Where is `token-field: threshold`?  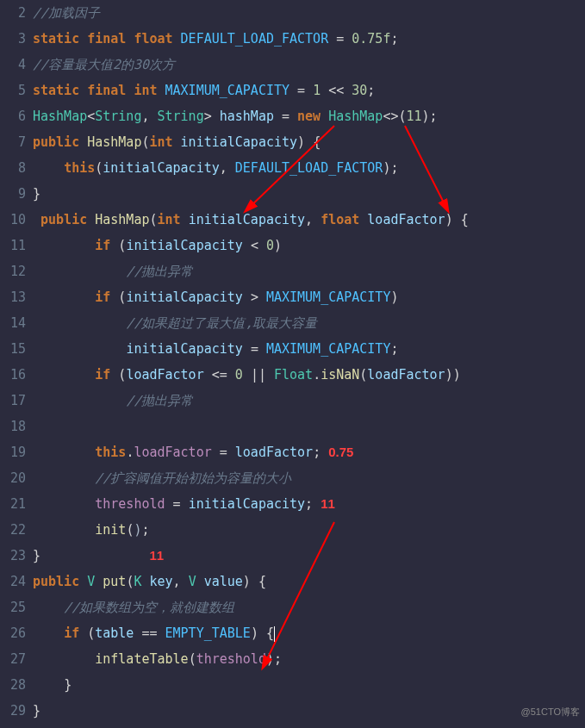 token-field: threshold is located at coordinates (129, 504).